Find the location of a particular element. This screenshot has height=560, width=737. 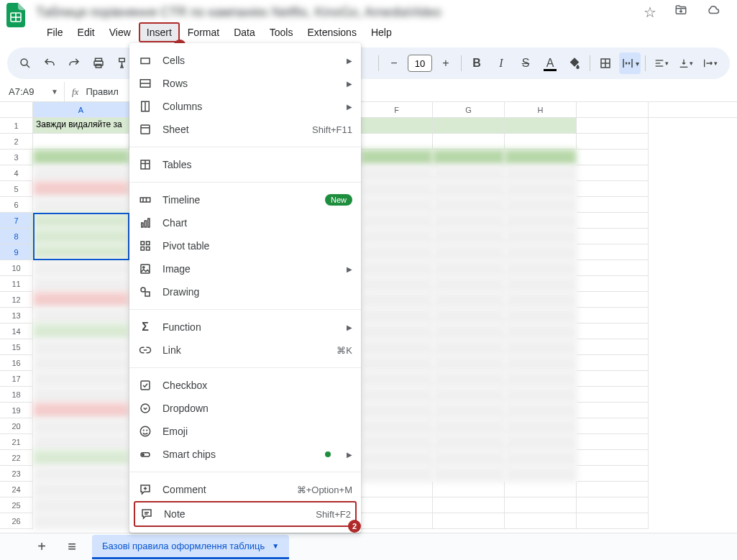

bold-button: B is located at coordinates (477, 63).